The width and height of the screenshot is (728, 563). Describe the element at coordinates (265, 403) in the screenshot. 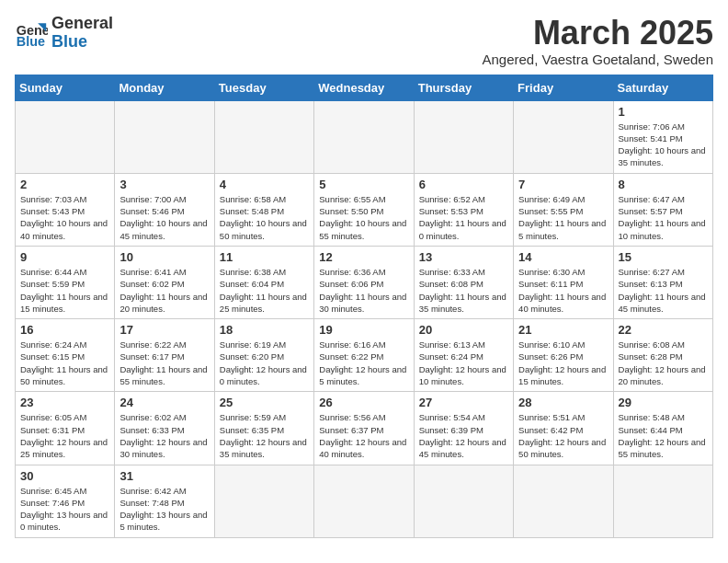

I see `day-number: 25` at that location.